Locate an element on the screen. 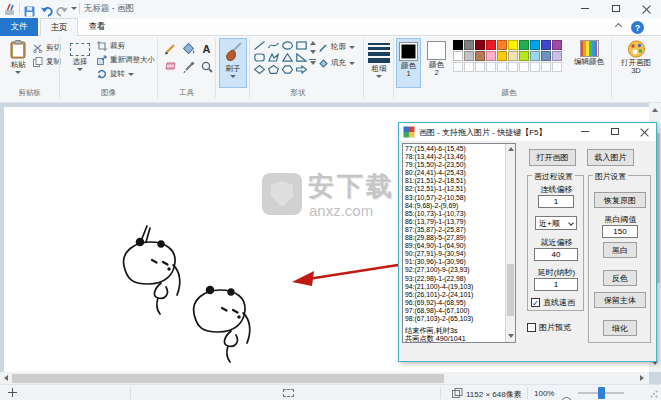 This screenshot has width=661, height=400. resize-button: 重新调整大小 is located at coordinates (126, 60).